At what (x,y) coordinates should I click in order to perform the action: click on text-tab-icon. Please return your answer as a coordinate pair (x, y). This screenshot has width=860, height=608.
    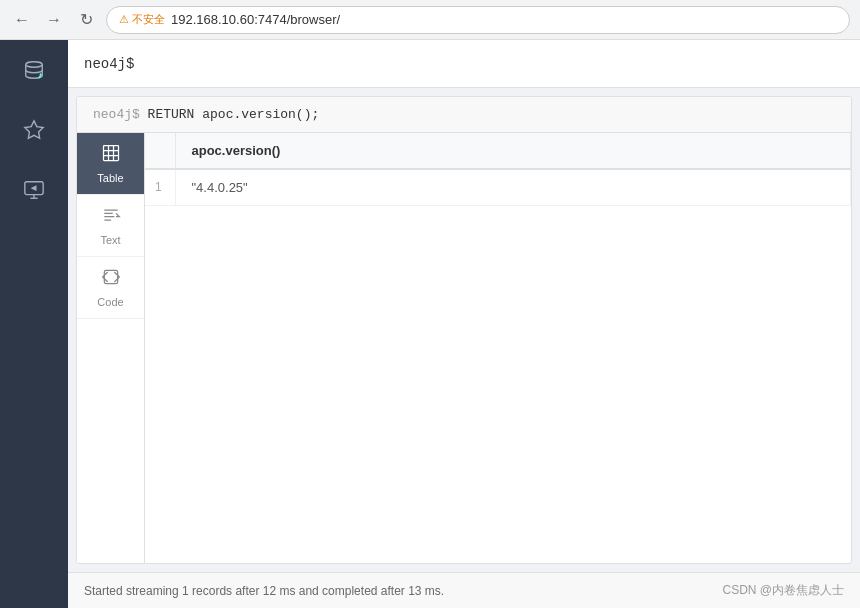
    Looking at the image, I should click on (111, 218).